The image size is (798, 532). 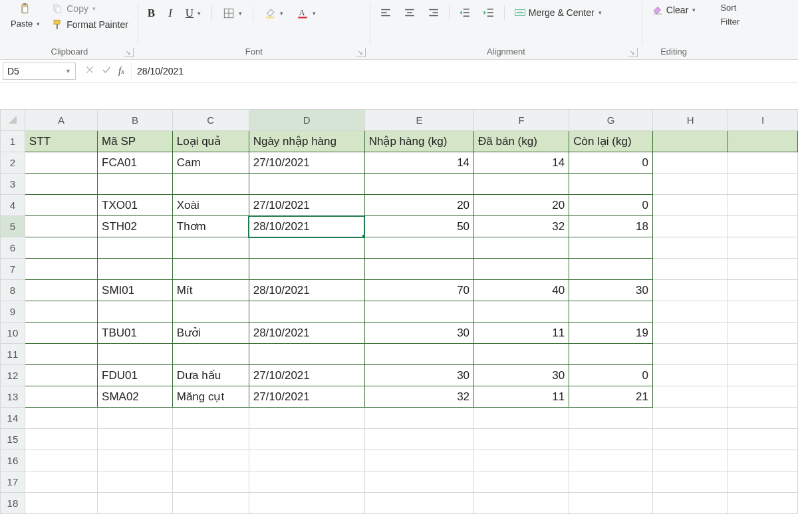 I want to click on cell-G16, so click(x=611, y=461).